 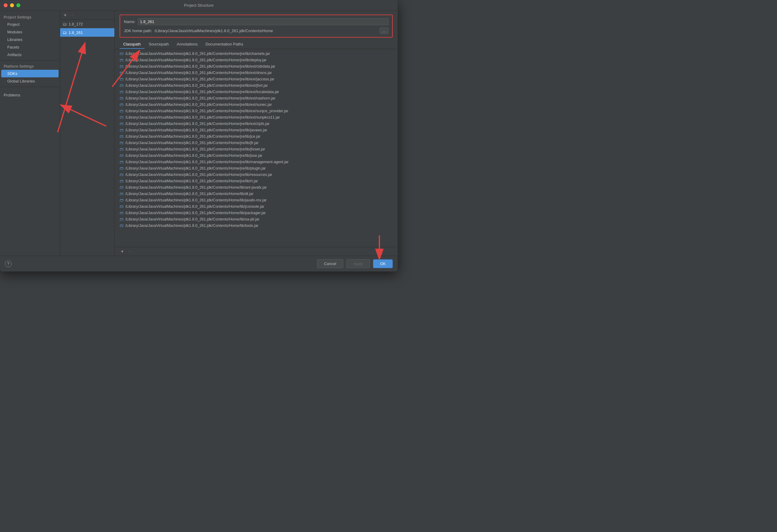 I want to click on sidebar-item-modules: Modules, so click(x=30, y=32).